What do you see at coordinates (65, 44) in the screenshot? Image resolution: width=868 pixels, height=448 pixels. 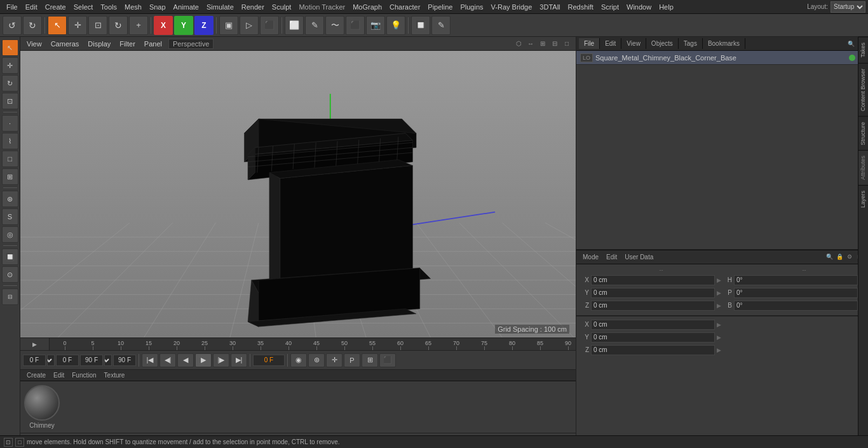 I see `vh-cameras: Cameras` at bounding box center [65, 44].